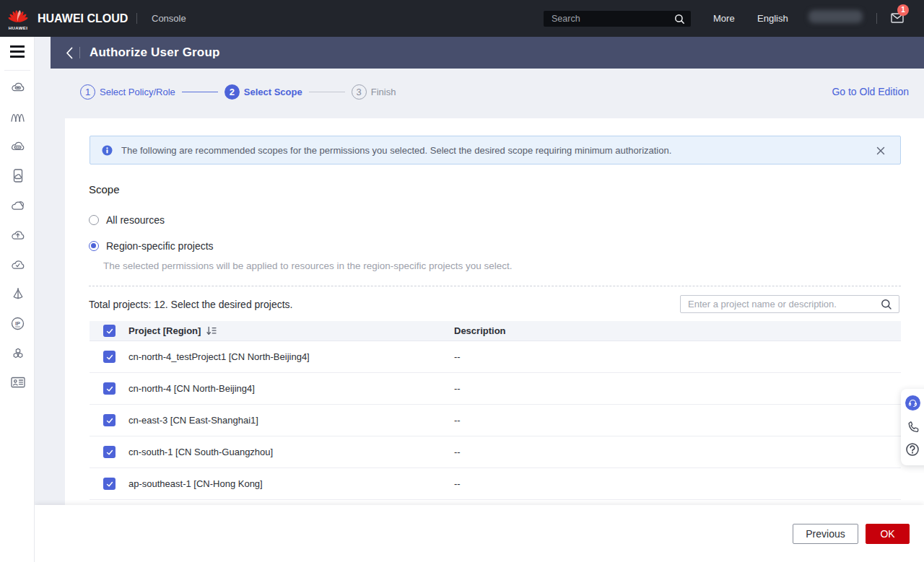 This screenshot has height=562, width=924. I want to click on table-row: cn-north-4 [CN North-Beijing4] --, so click(495, 389).